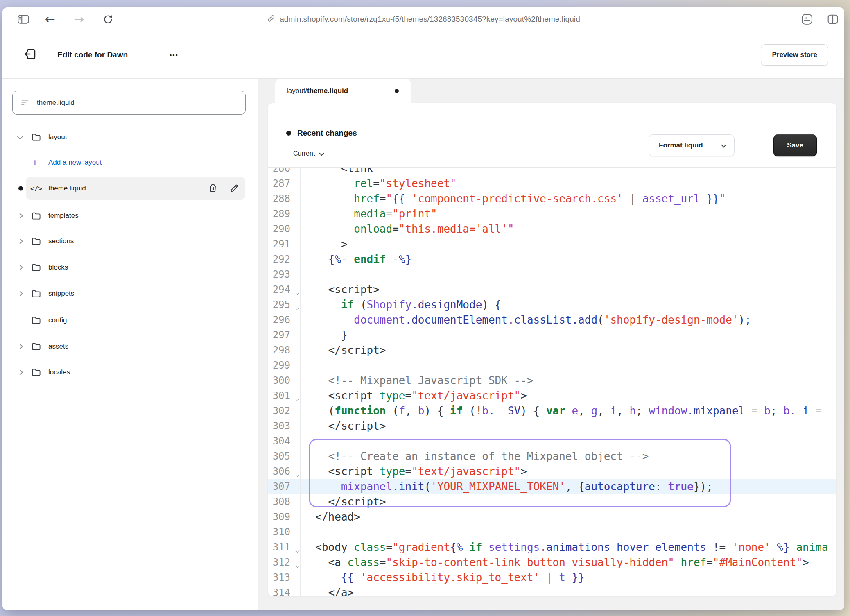  I want to click on code-line-286: 286 <link, so click(552, 172).